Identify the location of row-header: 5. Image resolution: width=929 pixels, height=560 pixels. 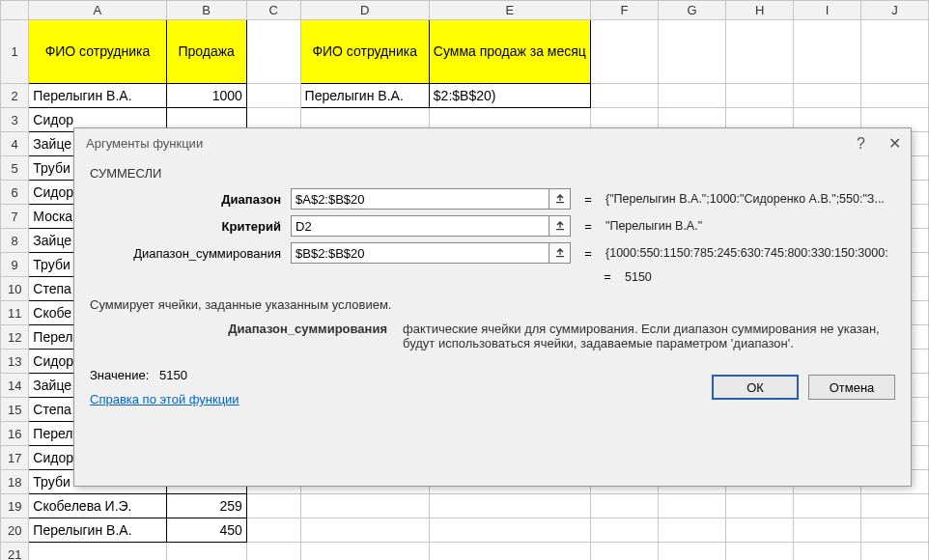
(15, 168).